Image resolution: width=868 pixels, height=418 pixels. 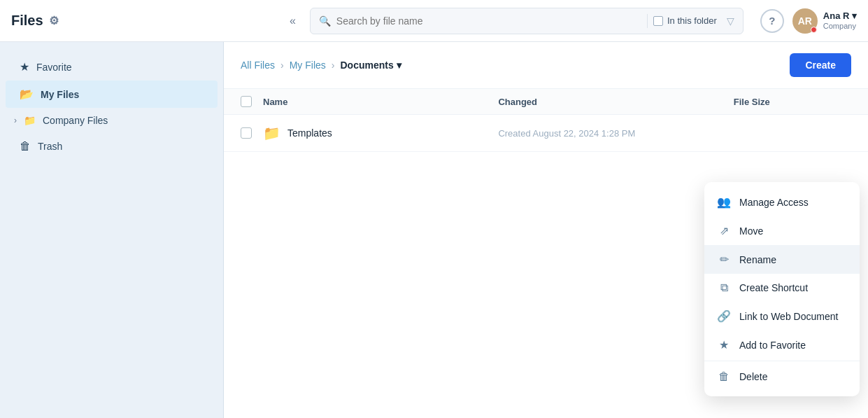 What do you see at coordinates (271, 133) in the screenshot?
I see `folder-icon: 📁` at bounding box center [271, 133].